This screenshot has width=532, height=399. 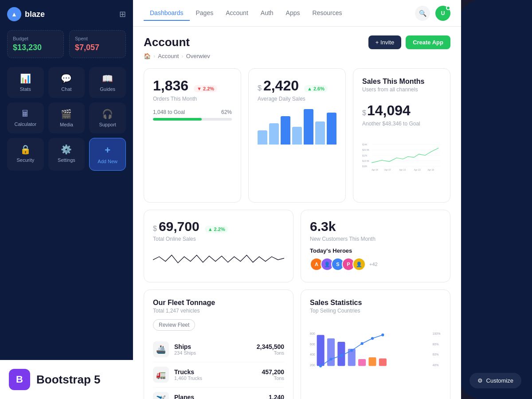 I want to click on sales-stats-chart: 800 600 400 200 100% 80% 60% 40%, so click(x=376, y=359).